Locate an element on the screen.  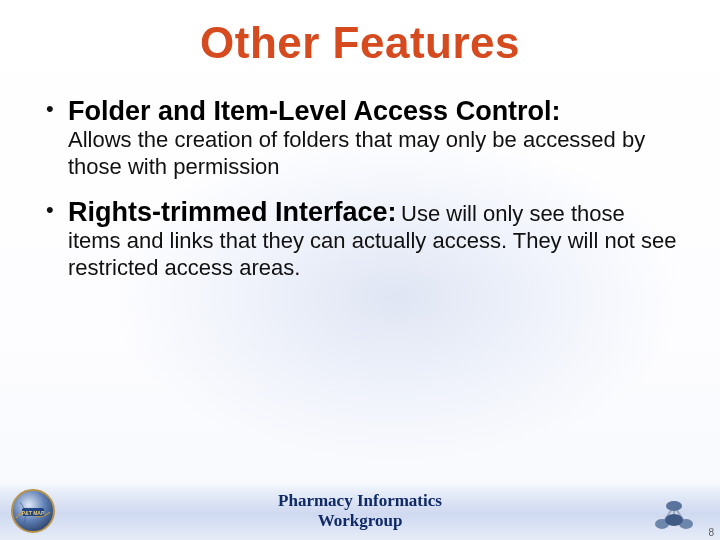
bullet-item-0: Folder and Item-Level Access Control: Al… is located at coordinates (360, 138).